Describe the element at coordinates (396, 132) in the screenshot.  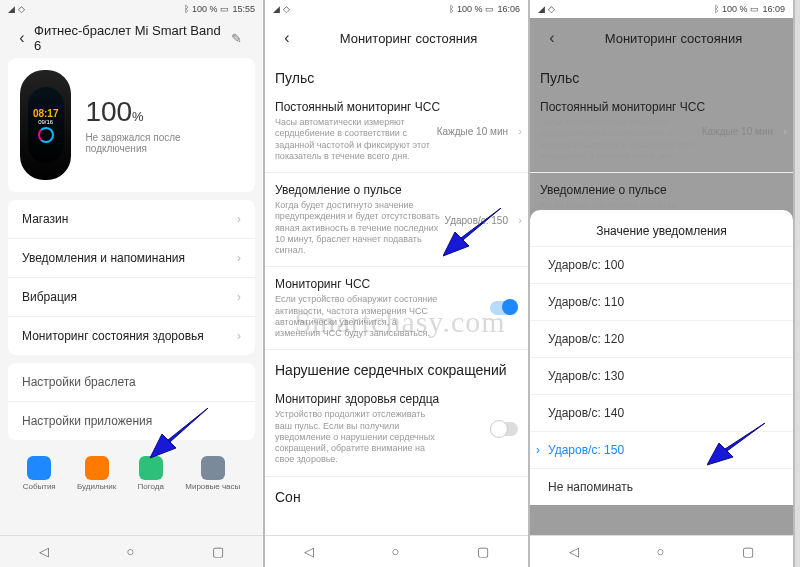
I see `setting-constant-hr-monitor: Постоянный мониторинг ЧСС Часы автоматич…` at that location.